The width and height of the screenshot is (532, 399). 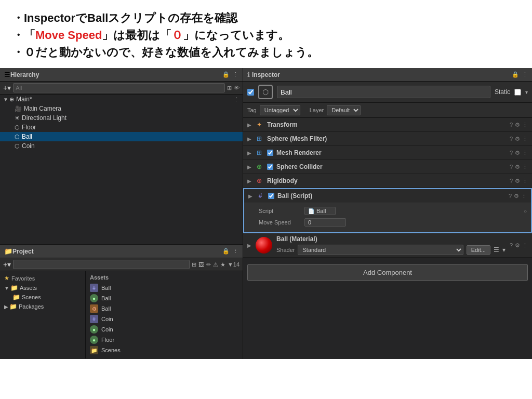 What do you see at coordinates (525, 139) in the screenshot?
I see `mesh-filter-menu-icon: ⋮` at bounding box center [525, 139].